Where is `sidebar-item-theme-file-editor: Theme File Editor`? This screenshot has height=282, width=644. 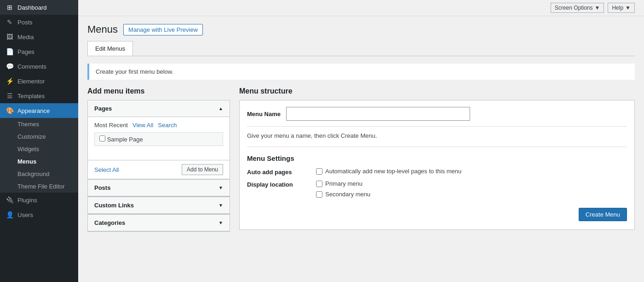 sidebar-item-theme-file-editor: Theme File Editor is located at coordinates (39, 186).